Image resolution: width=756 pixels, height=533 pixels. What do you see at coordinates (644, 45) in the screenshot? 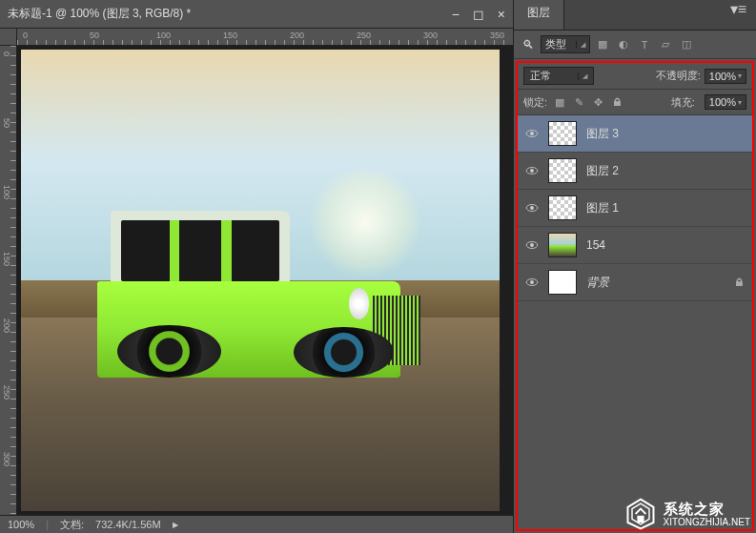
I see `filter-type-icon: T` at bounding box center [644, 45].